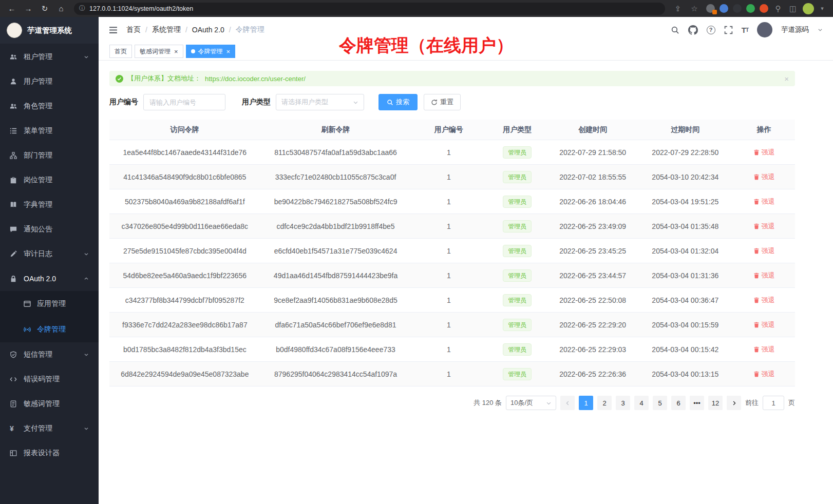 The image size is (833, 504). Describe the element at coordinates (49, 57) in the screenshot. I see `sidebar-item-tenant: 租户管理` at that location.